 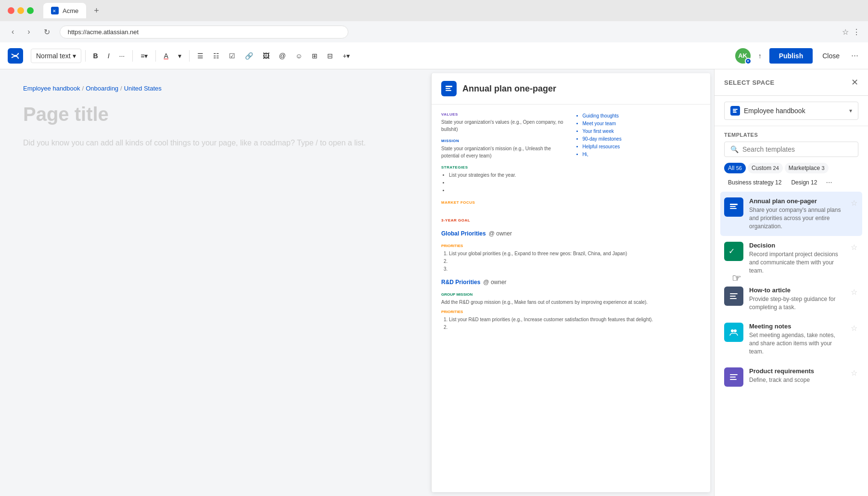 What do you see at coordinates (854, 203) in the screenshot?
I see `template-star-annual-plan: ☆` at bounding box center [854, 203].